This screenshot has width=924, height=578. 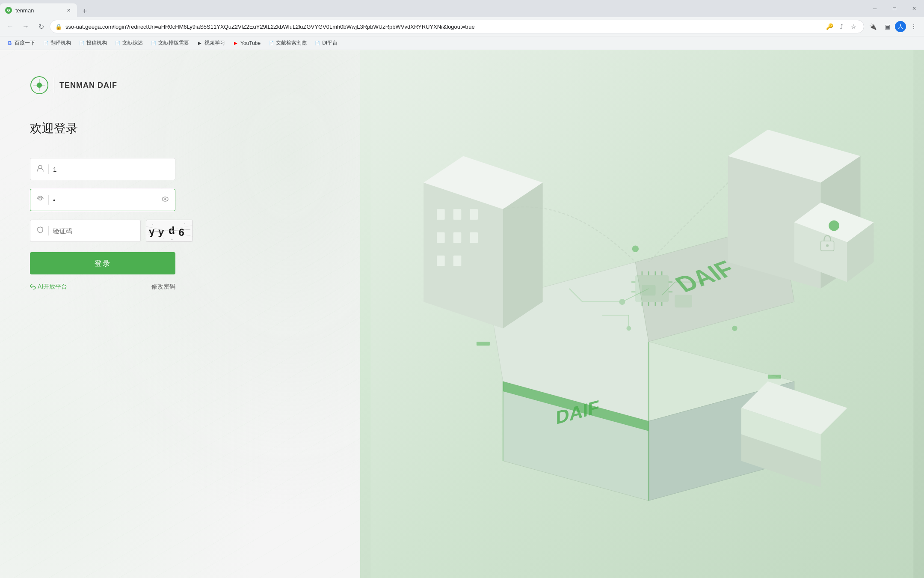 I want to click on more-menu-button: ⋮, so click(x=914, y=27).